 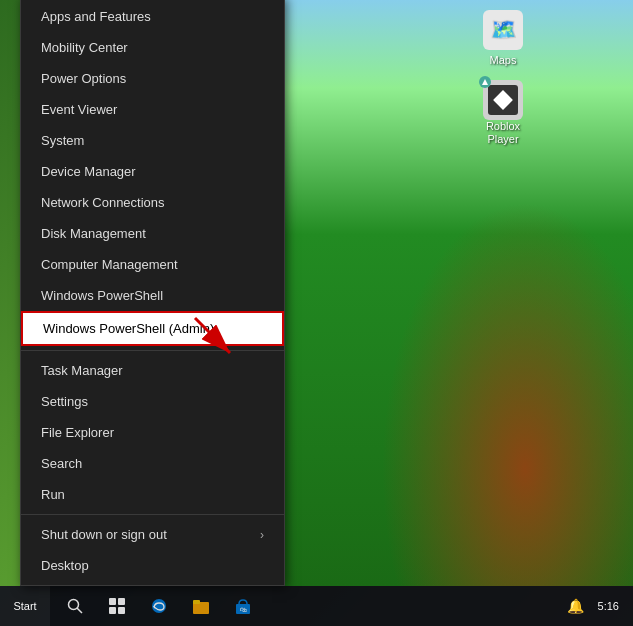 What do you see at coordinates (152, 110) in the screenshot?
I see `menu-item-event-viewer: Event Viewer` at bounding box center [152, 110].